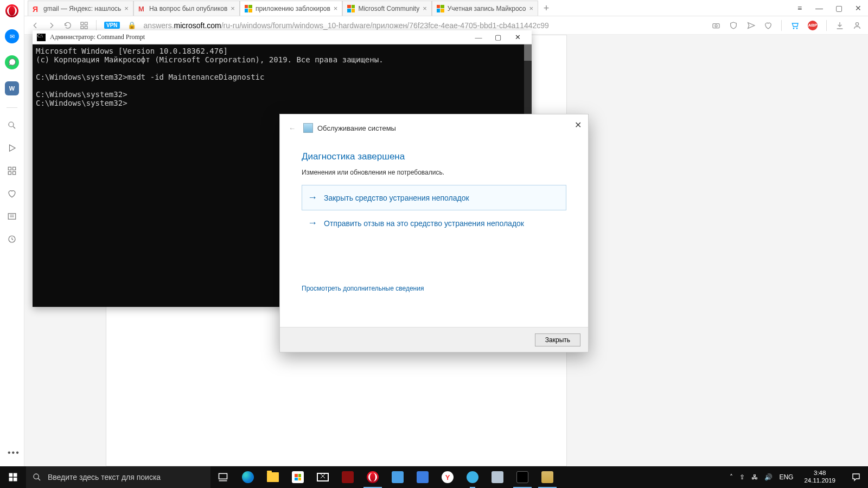 The width and height of the screenshot is (868, 488). Describe the element at coordinates (434, 223) in the screenshot. I see `option-send-feedback: →Отправить отзыв на это средство устране…` at that location.